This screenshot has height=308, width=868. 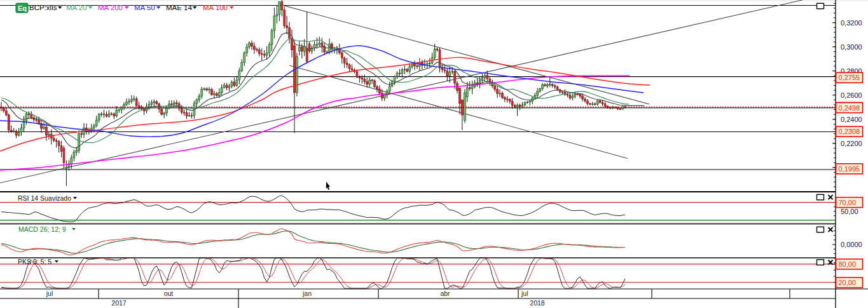 I want to click on svg-text: 2017, so click(x=119, y=303).